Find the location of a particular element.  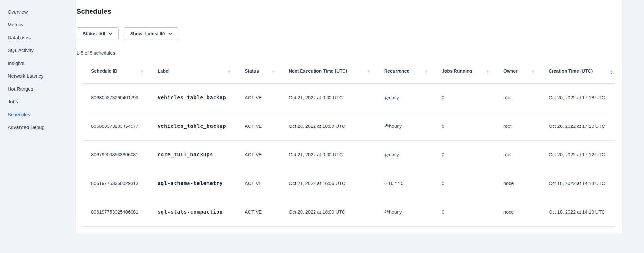

sidebar-item-insights: Insights is located at coordinates (38, 63).